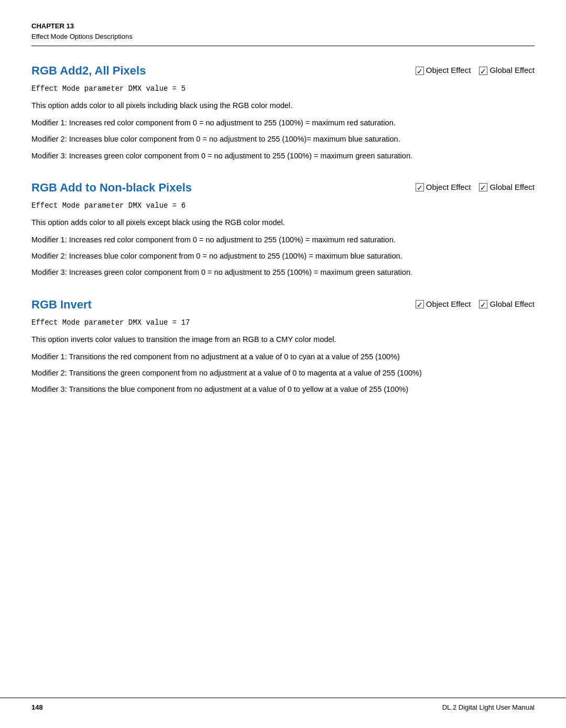 Image resolution: width=566 pixels, height=728 pixels. Describe the element at coordinates (507, 70) in the screenshot. I see `global-effect-badge-1: Global Effect` at that location.